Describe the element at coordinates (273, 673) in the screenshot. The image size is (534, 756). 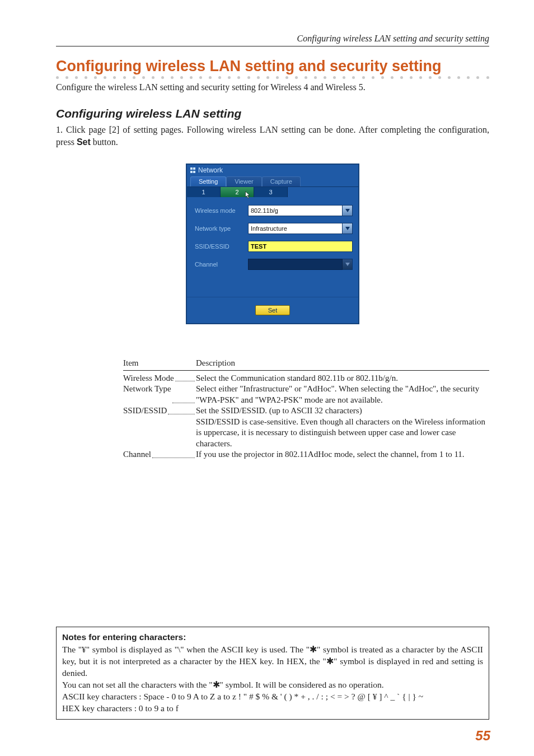
I see `notes-box: Notes for entering characters: The "¥" s…` at that location.